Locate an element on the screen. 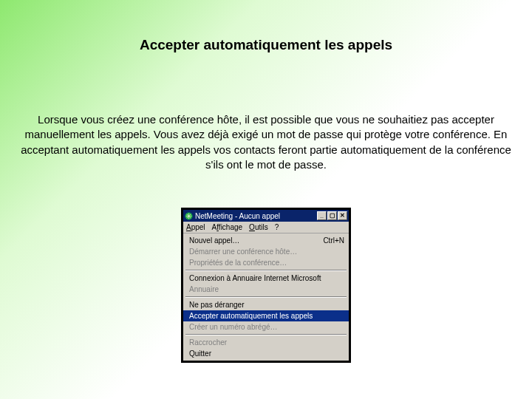 The width and height of the screenshot is (532, 399). menu-item-label: Créer un numéro abrégé… is located at coordinates (233, 327).